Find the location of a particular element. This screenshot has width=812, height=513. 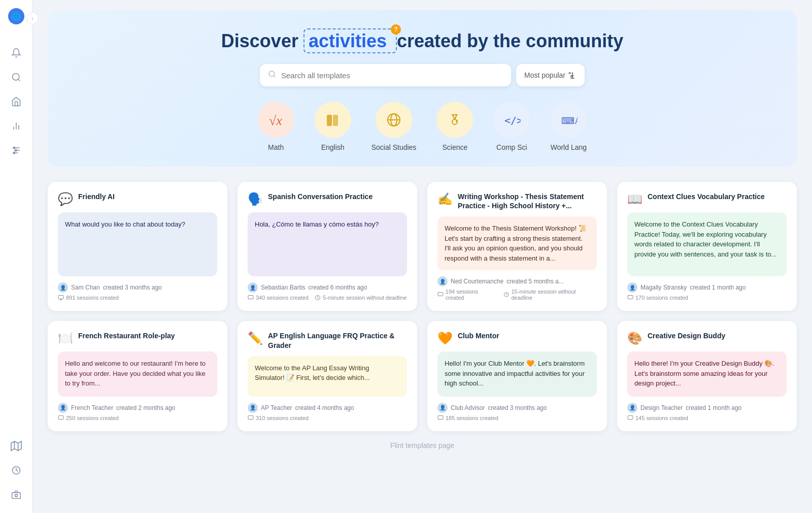

card-sessions: 170 sessions created is located at coordinates (658, 298).